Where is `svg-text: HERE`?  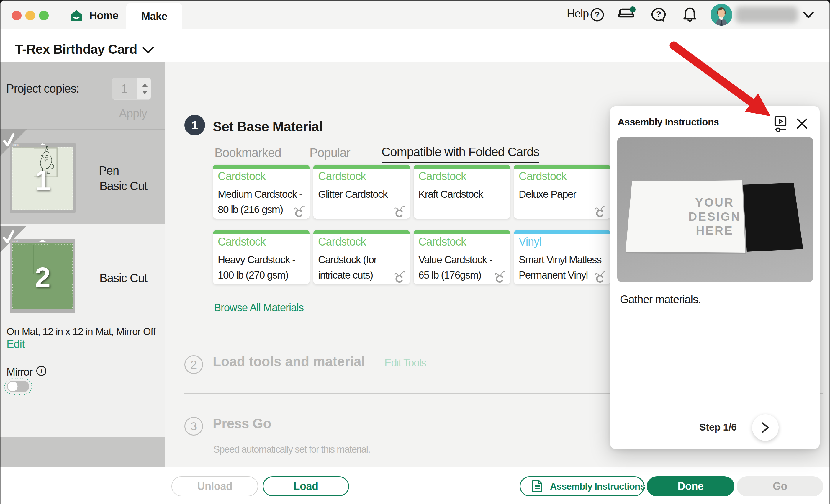
svg-text: HERE is located at coordinates (714, 230).